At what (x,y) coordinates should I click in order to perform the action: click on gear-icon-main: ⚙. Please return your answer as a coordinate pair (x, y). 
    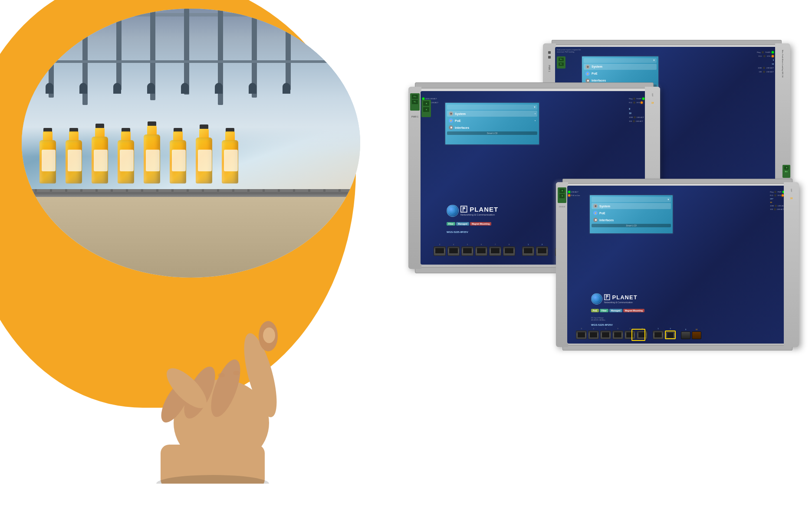
    Looking at the image, I should click on (451, 114).